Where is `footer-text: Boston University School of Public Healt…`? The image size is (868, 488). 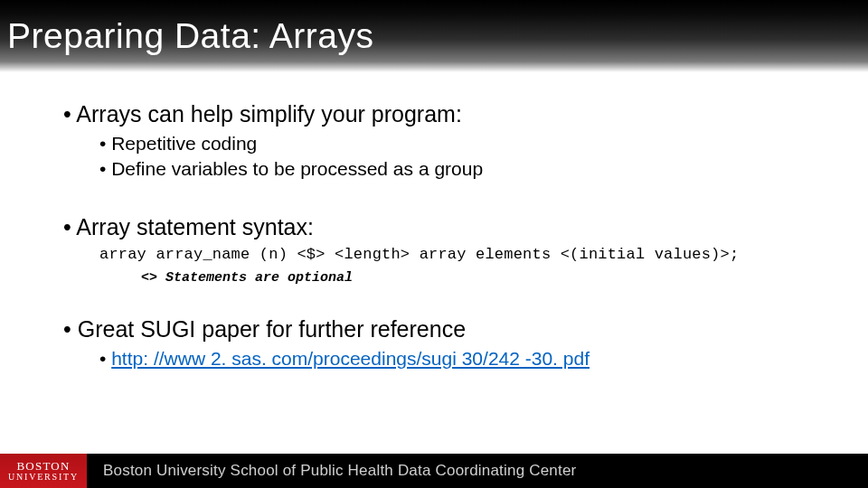
footer-text: Boston University School of Public Healt… is located at coordinates (340, 471).